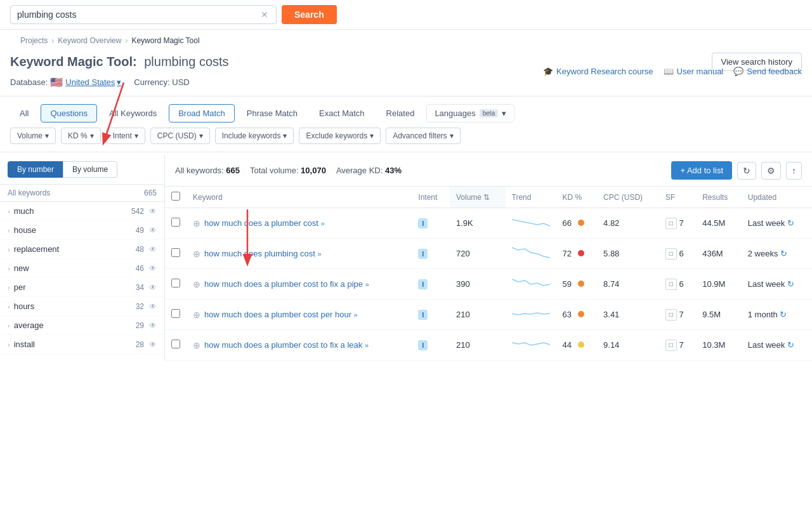 The image size is (812, 509). I want to click on select-all-checkbox, so click(176, 196).